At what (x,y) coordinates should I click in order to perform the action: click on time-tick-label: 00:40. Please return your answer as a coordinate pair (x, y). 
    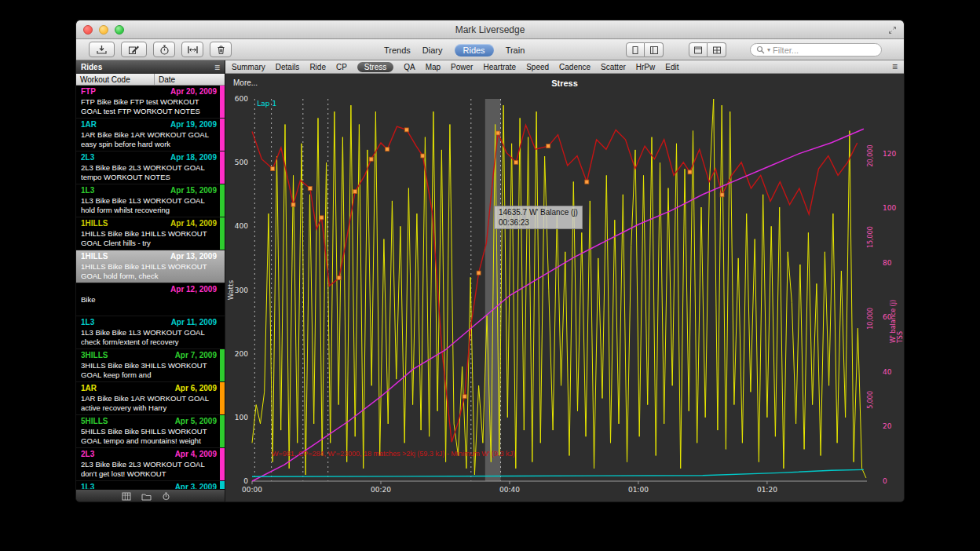
    Looking at the image, I should click on (510, 490).